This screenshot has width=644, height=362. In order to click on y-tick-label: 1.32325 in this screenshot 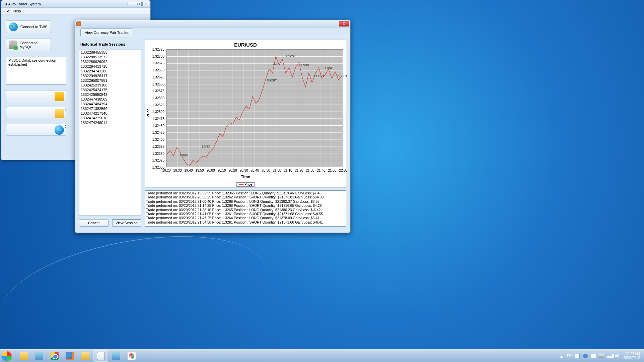, I will do `click(158, 160)`.